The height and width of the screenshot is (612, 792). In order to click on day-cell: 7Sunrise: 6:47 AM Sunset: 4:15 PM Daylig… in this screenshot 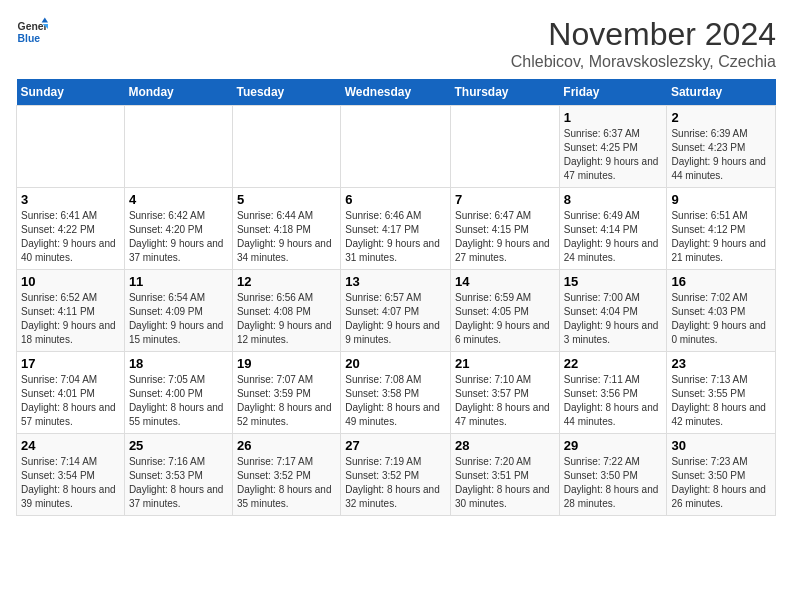, I will do `click(506, 229)`.